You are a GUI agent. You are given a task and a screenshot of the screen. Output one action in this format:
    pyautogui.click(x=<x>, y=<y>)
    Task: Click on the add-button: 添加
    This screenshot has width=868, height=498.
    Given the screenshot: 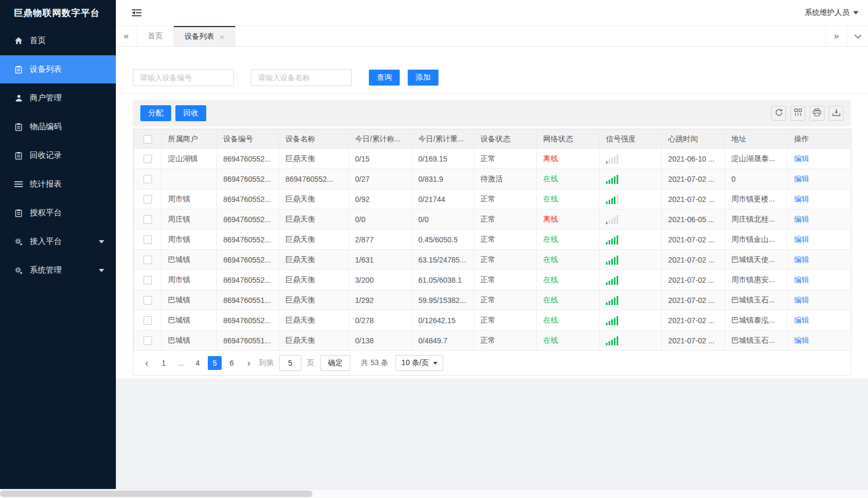 What is the action you would take?
    pyautogui.click(x=423, y=78)
    